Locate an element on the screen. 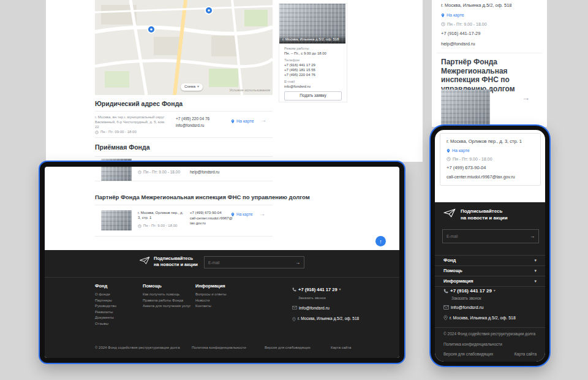 The width and height of the screenshot is (588, 380). office-hours-label: Режим работы is located at coordinates (296, 49).